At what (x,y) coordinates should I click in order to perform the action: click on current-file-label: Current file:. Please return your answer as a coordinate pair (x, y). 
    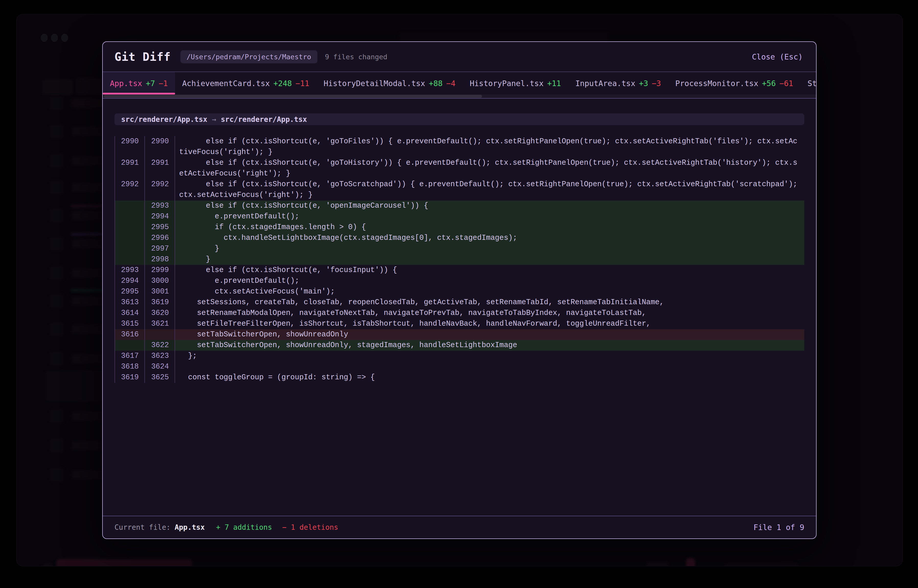
    Looking at the image, I should click on (142, 527).